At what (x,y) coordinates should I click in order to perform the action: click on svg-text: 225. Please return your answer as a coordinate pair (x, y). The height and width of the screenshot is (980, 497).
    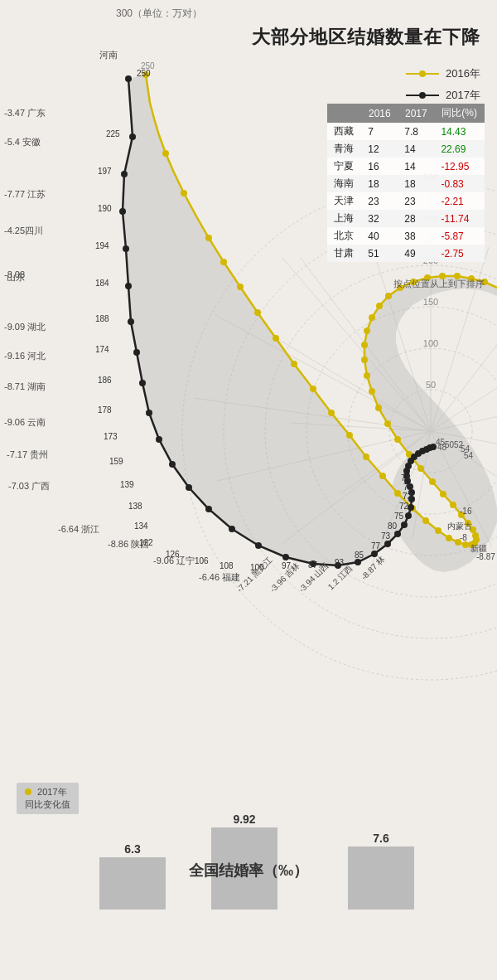
    Looking at the image, I should click on (113, 134).